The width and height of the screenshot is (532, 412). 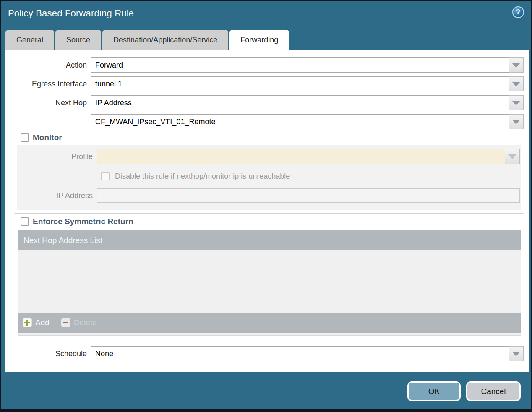 What do you see at coordinates (307, 103) in the screenshot?
I see `next-hop-type-dropdown: IP Address` at bounding box center [307, 103].